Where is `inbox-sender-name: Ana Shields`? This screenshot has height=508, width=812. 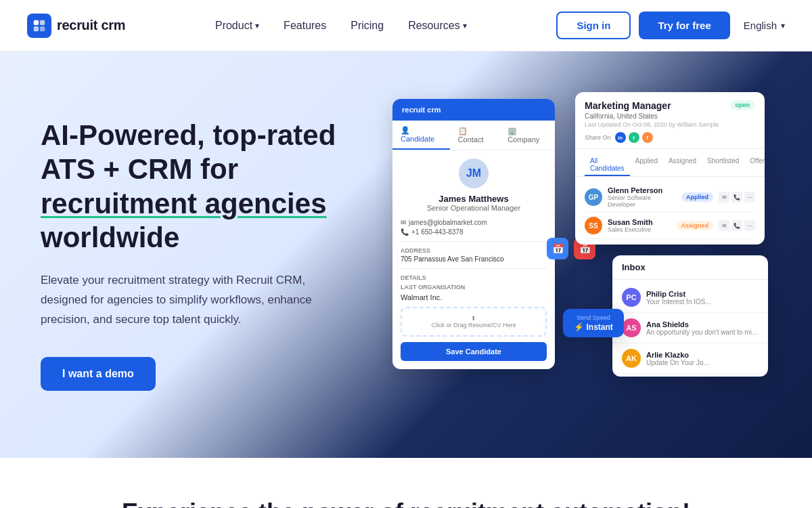 inbox-sender-name: Ana Shields is located at coordinates (702, 324).